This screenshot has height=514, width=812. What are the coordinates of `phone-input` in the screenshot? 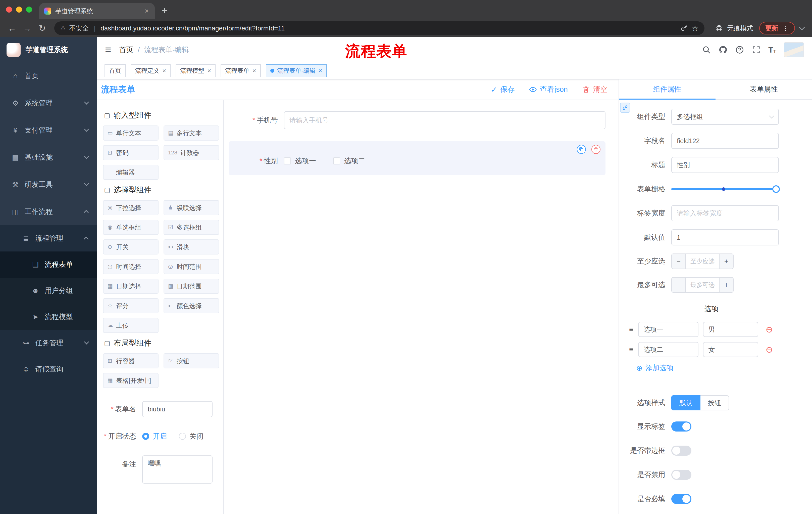 It's located at (445, 120).